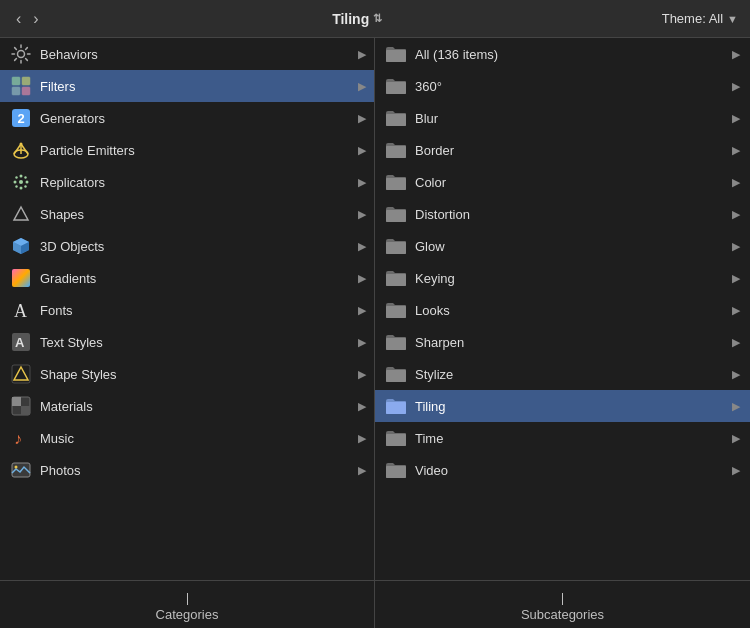 This screenshot has height=628, width=750. What do you see at coordinates (187, 342) in the screenshot?
I see `sidebar-item-text-styles: A Text Styles ▶` at bounding box center [187, 342].